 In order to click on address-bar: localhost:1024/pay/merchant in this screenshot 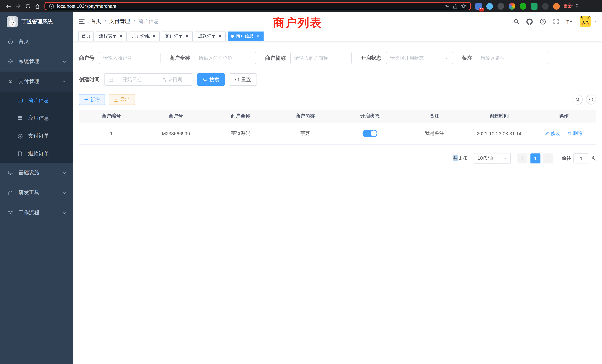, I will do `click(258, 6)`.